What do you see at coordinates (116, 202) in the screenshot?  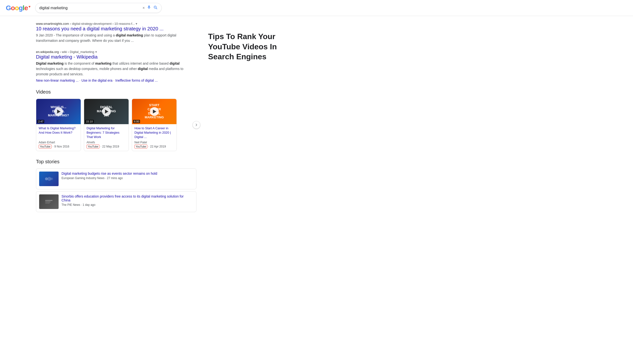 I see `story-card-2: Sinorbis offers education providers free…` at bounding box center [116, 202].